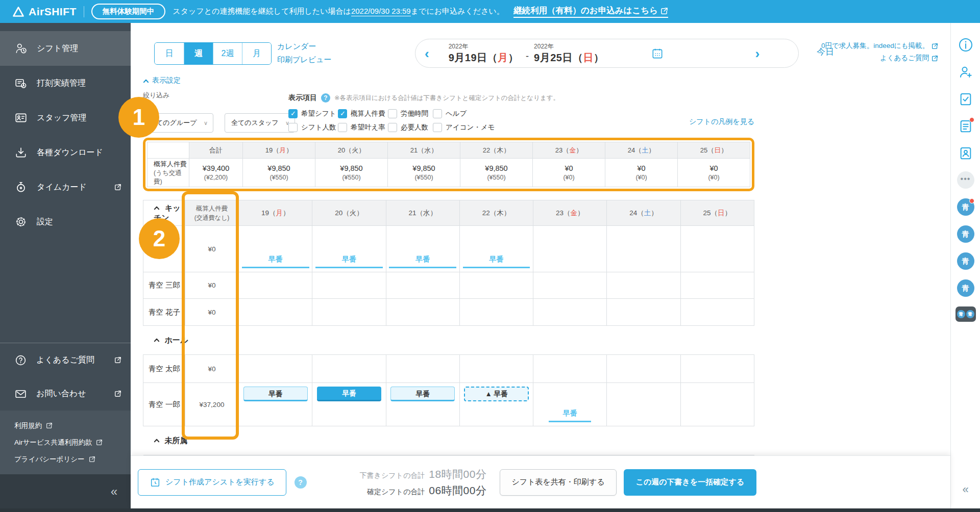 This screenshot has height=512, width=980. Describe the element at coordinates (178, 123) in the screenshot. I see `group-select: 全てのグループ∨` at that location.